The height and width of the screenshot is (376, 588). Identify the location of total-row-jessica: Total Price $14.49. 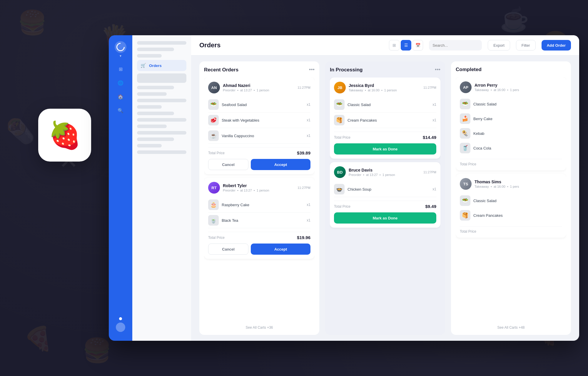
(385, 136).